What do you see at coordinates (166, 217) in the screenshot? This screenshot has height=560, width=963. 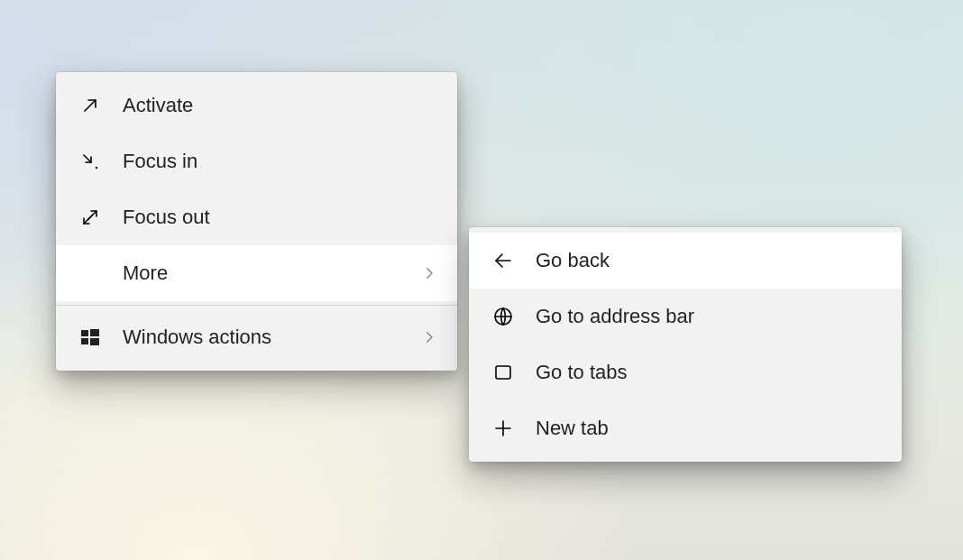 I see `menu-item-label: Focus out` at bounding box center [166, 217].